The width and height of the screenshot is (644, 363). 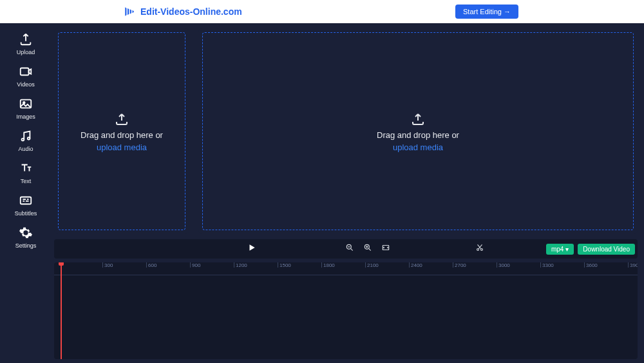 What do you see at coordinates (108, 265) in the screenshot?
I see `timeline-tick: 300` at bounding box center [108, 265].